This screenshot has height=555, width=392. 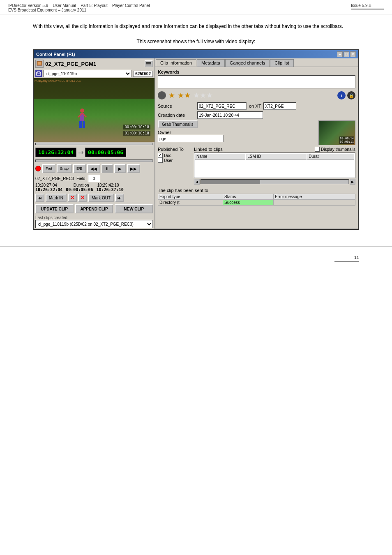 What do you see at coordinates (255, 106) in the screenshot?
I see `on-xt-label: on XT` at bounding box center [255, 106].